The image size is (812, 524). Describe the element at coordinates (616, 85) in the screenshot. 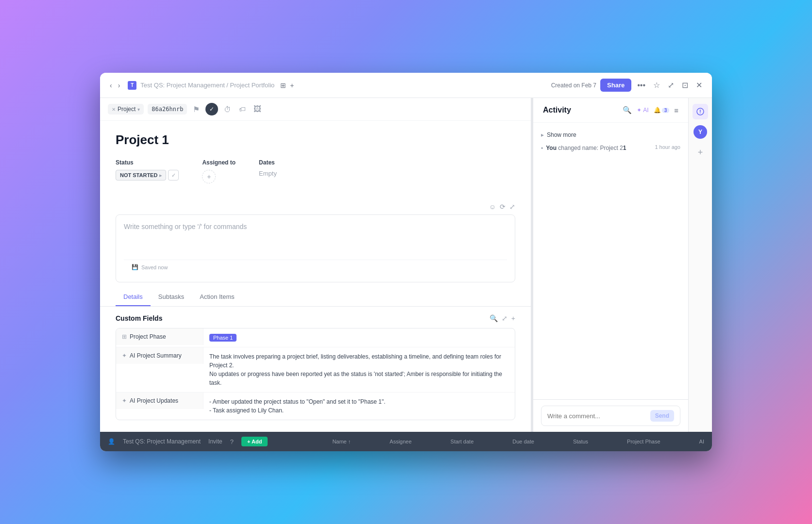

I see `share-button: Share` at that location.